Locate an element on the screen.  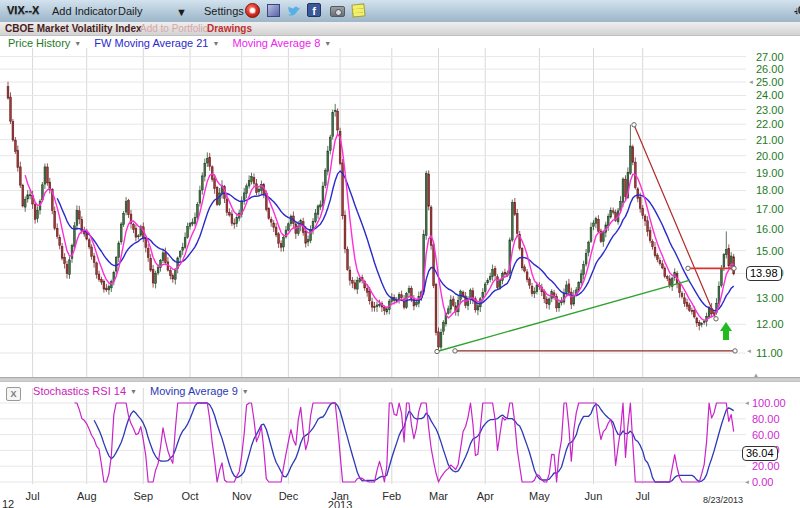
x-axis-year-label: 12 is located at coordinates (8, 503).